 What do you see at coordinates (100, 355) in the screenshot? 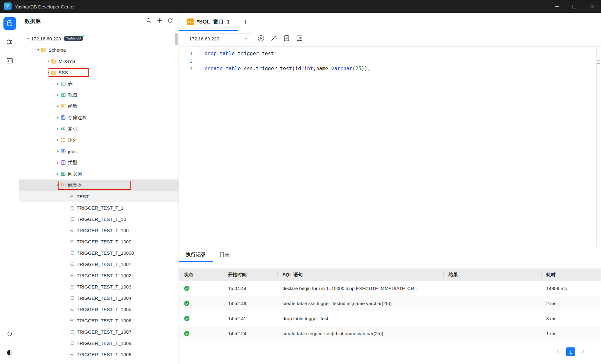
I see `tree-node: TRIGGER_TEST_T_1009` at bounding box center [100, 355].